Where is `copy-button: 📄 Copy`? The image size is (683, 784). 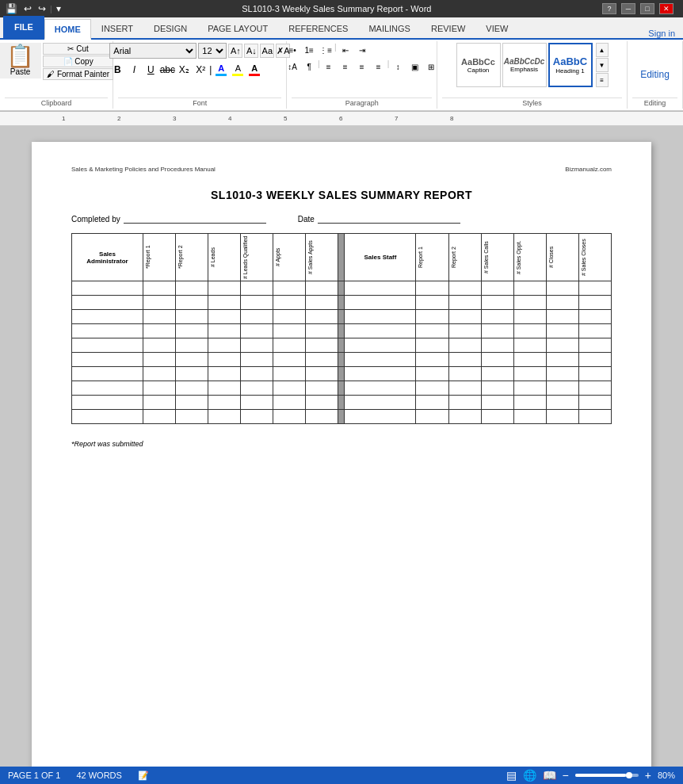
copy-button: 📄 Copy is located at coordinates (78, 62).